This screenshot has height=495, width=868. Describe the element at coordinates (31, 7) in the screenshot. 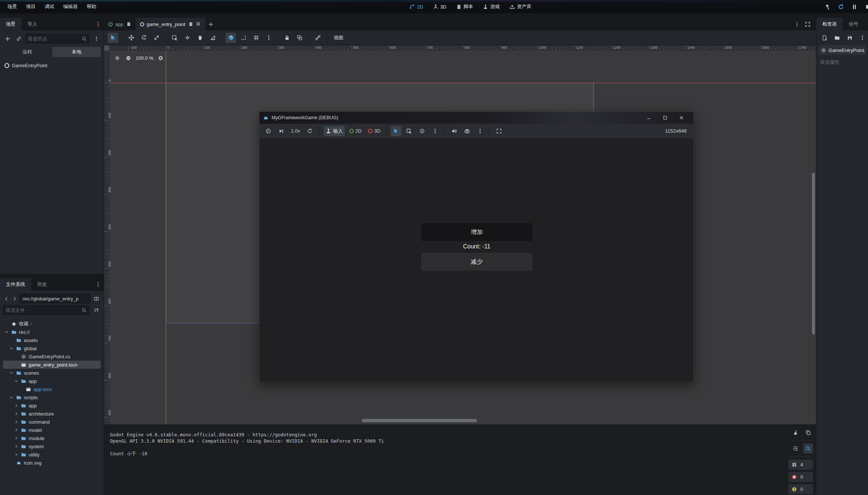

I see `menu-项目: 项目` at that location.